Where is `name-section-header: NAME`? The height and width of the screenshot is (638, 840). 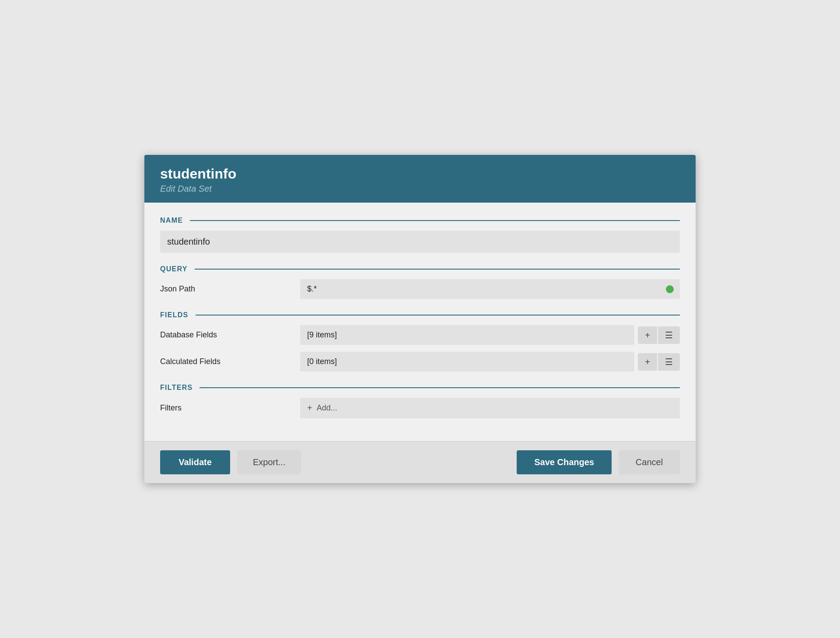
name-section-header: NAME is located at coordinates (420, 221).